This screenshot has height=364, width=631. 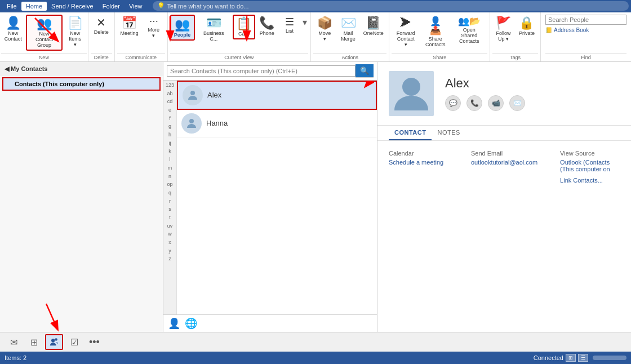 What do you see at coordinates (348, 29) in the screenshot?
I see `mail-merge-button: ✉️ MailMerge` at bounding box center [348, 29].